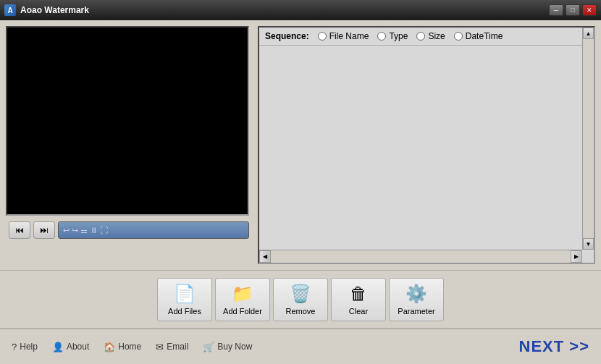 This screenshot has width=601, height=364. Describe the element at coordinates (44, 230) in the screenshot. I see `next-icon: ⏭` at that location.